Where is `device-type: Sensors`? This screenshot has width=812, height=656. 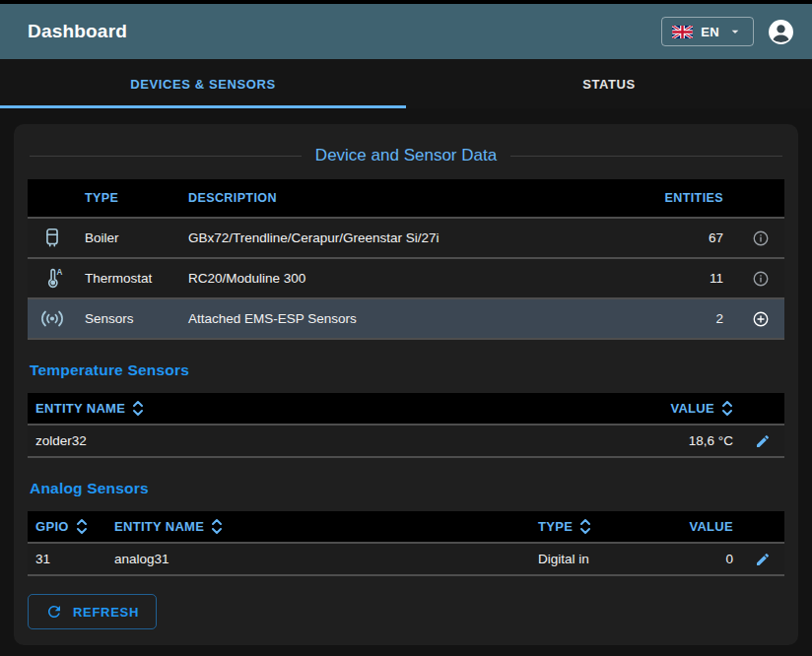 device-type: Sensors is located at coordinates (128, 319).